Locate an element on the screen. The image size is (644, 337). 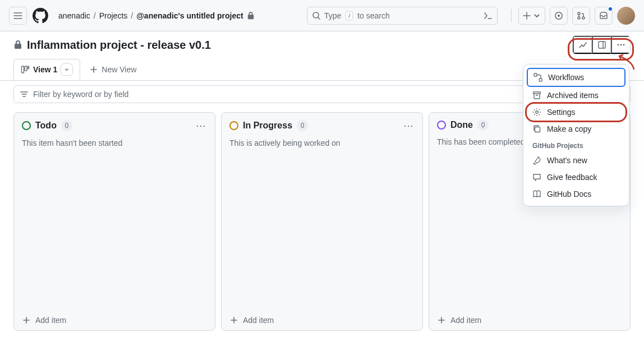
filter-placeholder: Filter by keyword or by field is located at coordinates (81, 94).